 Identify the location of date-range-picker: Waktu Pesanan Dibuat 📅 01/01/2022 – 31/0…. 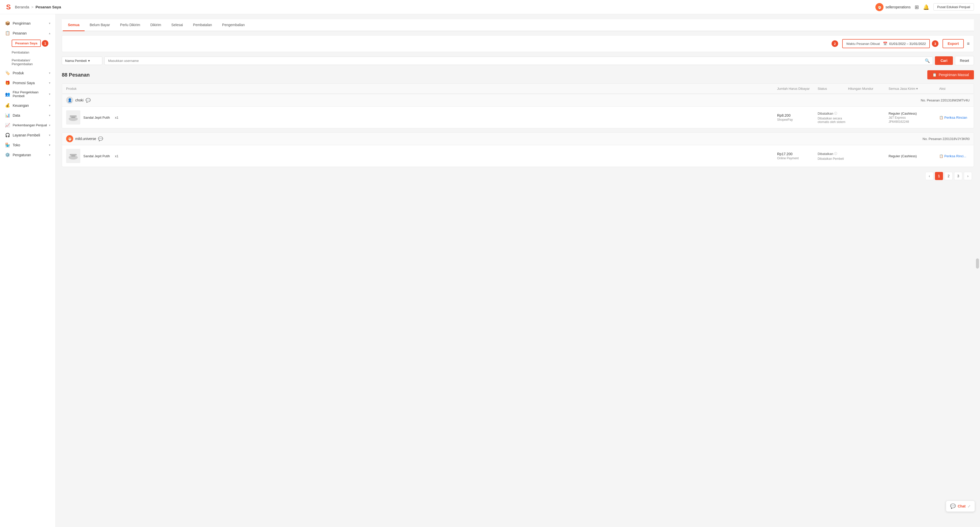
(886, 44).